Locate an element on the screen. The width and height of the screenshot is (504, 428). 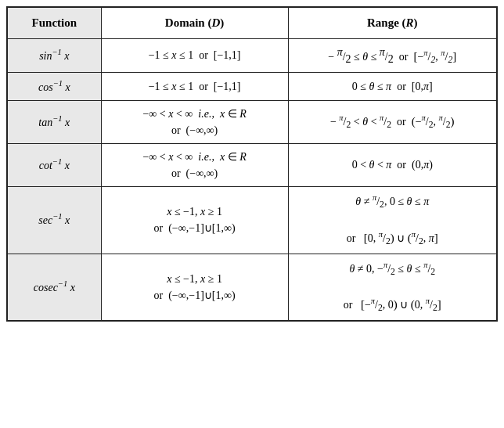
range-sin: − π/2 ≤ θ ≤ π/2 or [−π/2, π/2] is located at coordinates (393, 55).